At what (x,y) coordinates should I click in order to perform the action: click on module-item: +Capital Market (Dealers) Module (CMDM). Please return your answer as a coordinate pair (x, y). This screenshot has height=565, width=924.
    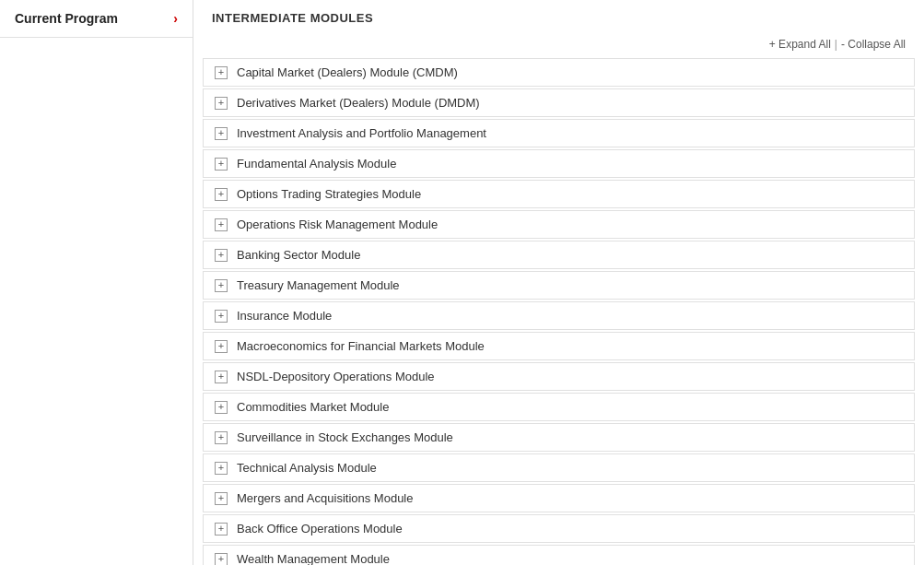
    Looking at the image, I should click on (558, 72).